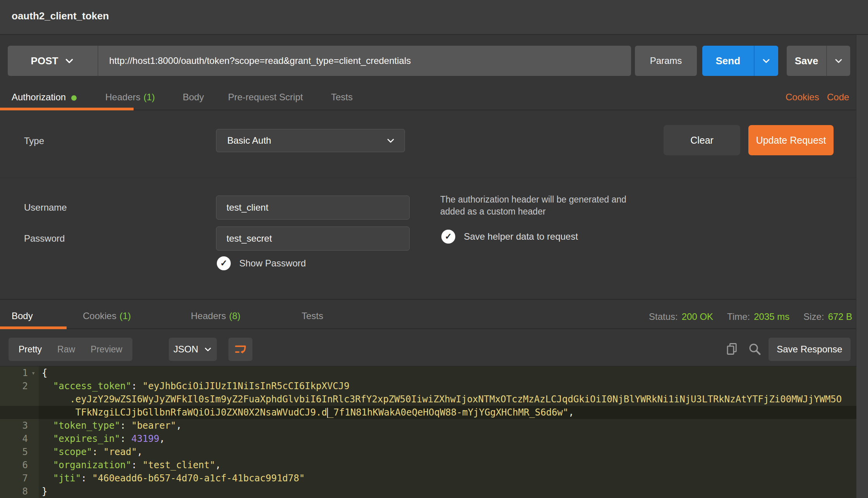  Describe the element at coordinates (74, 98) in the screenshot. I see `auth-configured-dot` at that location.